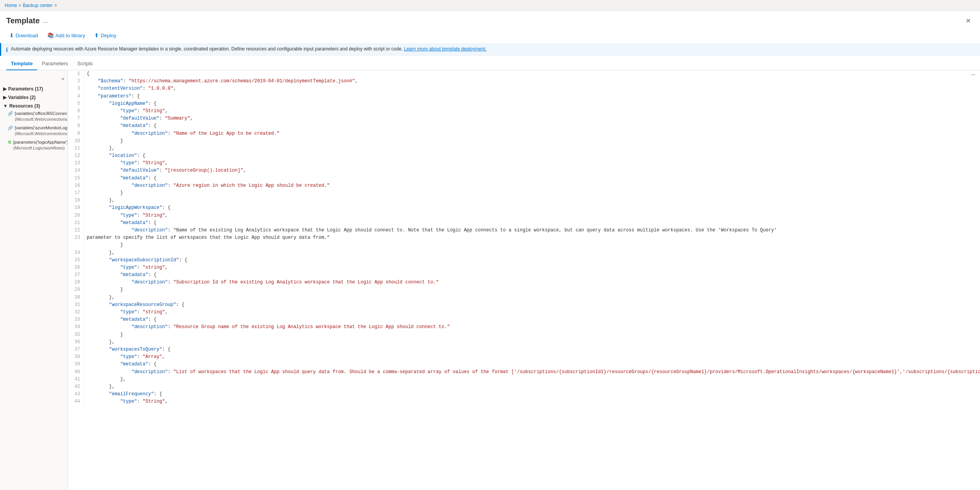 The image size is (980, 490). I want to click on sidebar-collapse-button: «, so click(63, 78).